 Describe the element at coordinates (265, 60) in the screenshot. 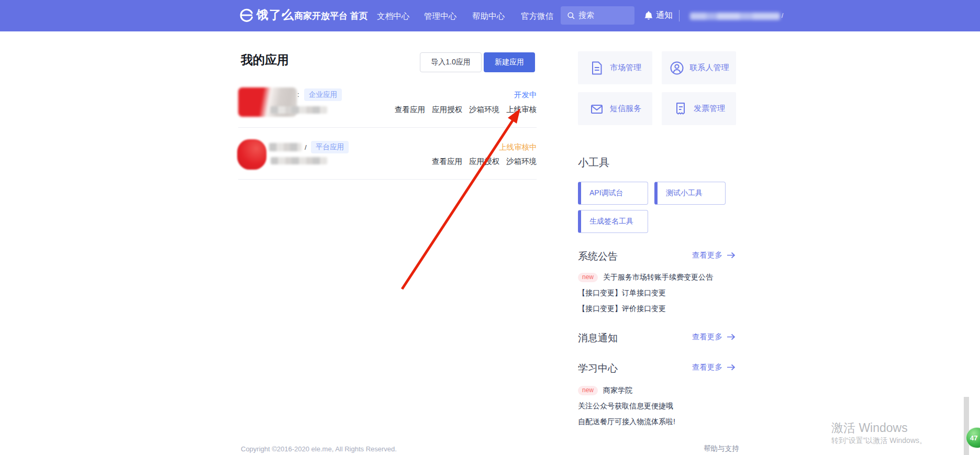

I see `page-title: 我的应用` at that location.